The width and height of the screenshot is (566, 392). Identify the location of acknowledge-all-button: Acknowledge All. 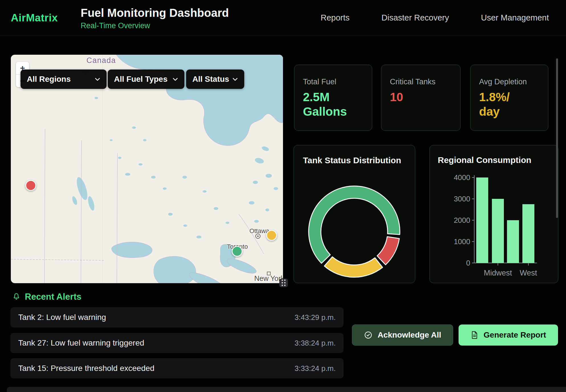
(402, 335).